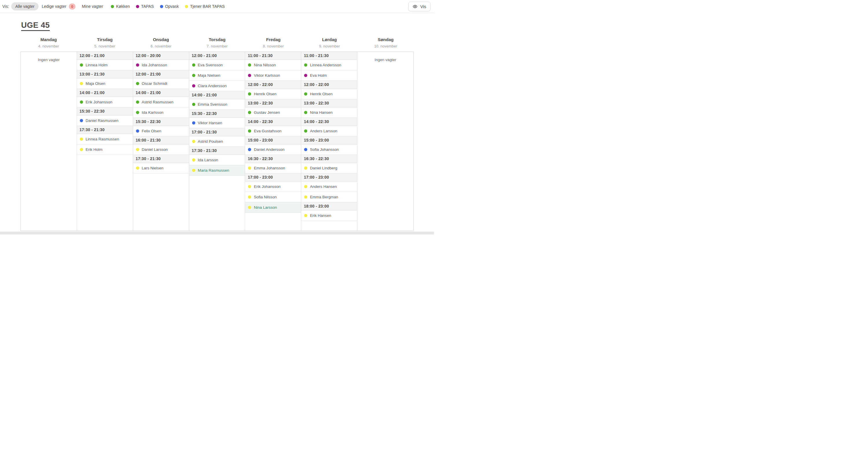 This screenshot has height=469, width=868. I want to click on shift-row: Viktor Karlsson, so click(273, 76).